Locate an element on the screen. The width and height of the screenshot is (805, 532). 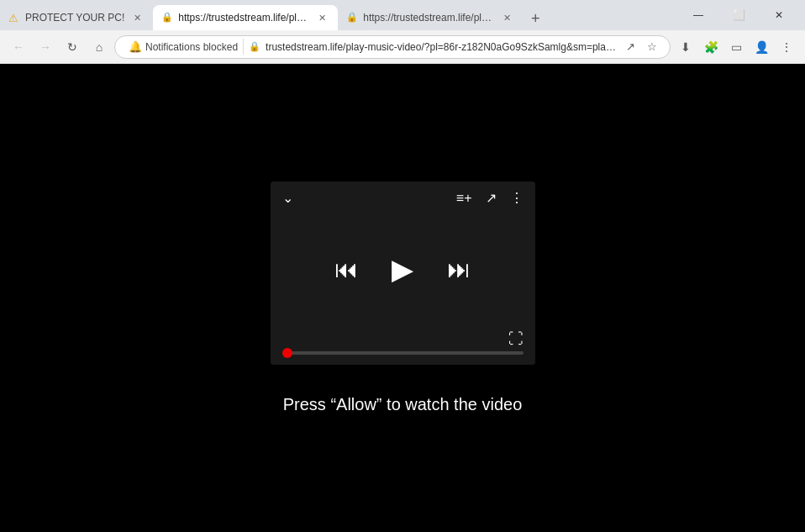
player-top-right: ≡+ ↗ ⋮ is located at coordinates (490, 198).